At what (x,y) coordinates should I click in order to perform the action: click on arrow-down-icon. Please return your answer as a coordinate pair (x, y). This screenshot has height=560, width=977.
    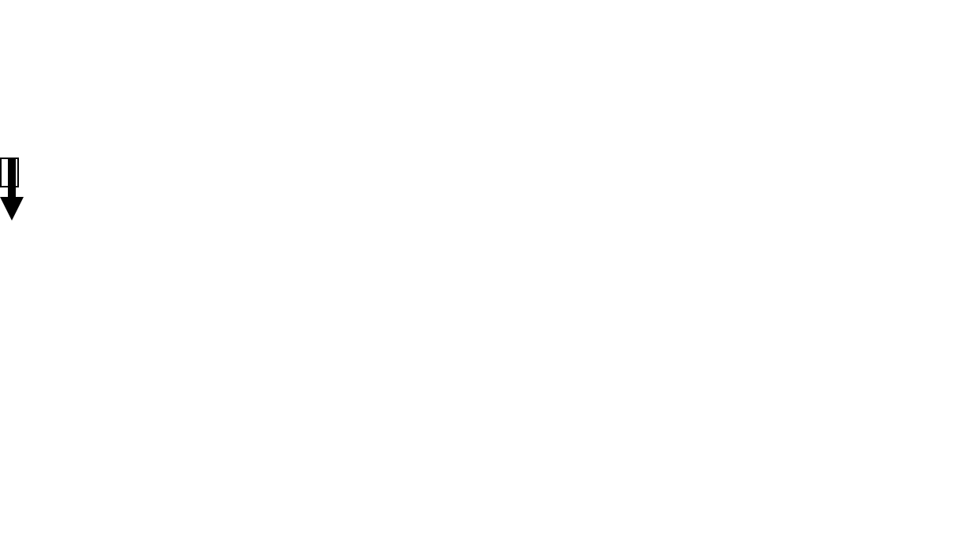
    Looking at the image, I should click on (12, 189).